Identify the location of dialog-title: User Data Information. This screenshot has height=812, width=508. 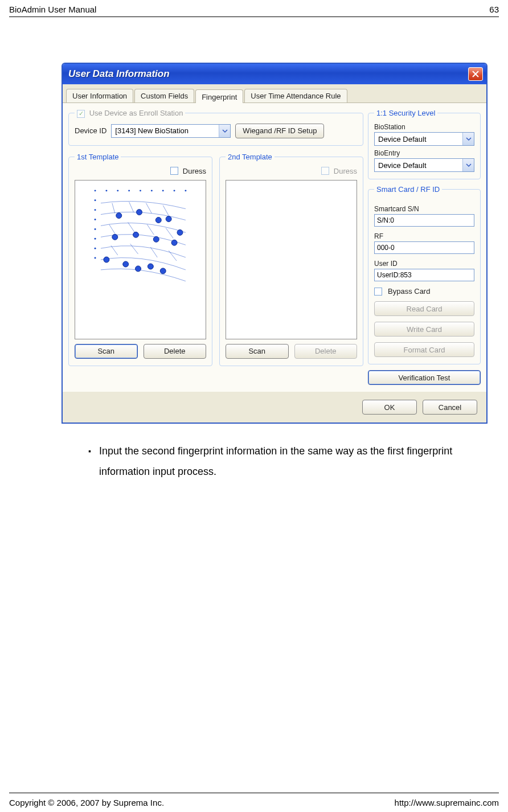
(119, 74).